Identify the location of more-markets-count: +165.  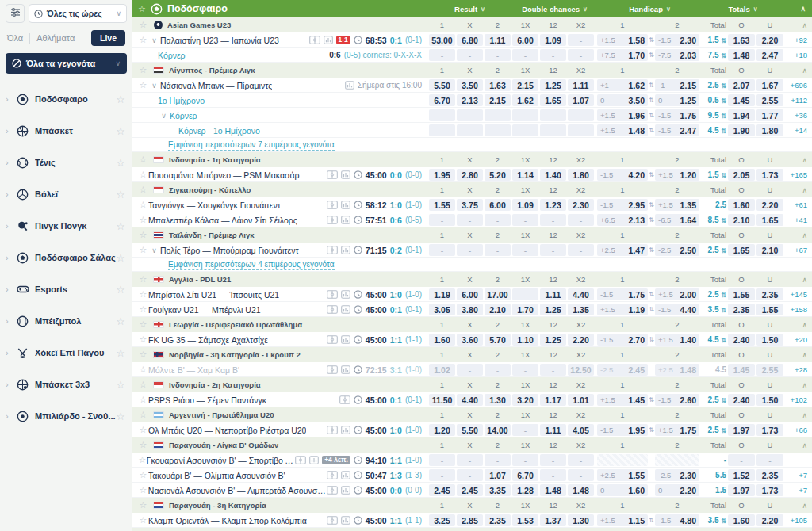
(795, 174).